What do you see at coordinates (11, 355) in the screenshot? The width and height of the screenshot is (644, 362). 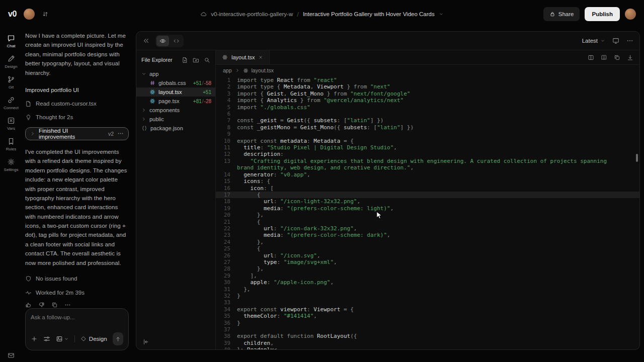 I see `feedback-mail-button` at bounding box center [11, 355].